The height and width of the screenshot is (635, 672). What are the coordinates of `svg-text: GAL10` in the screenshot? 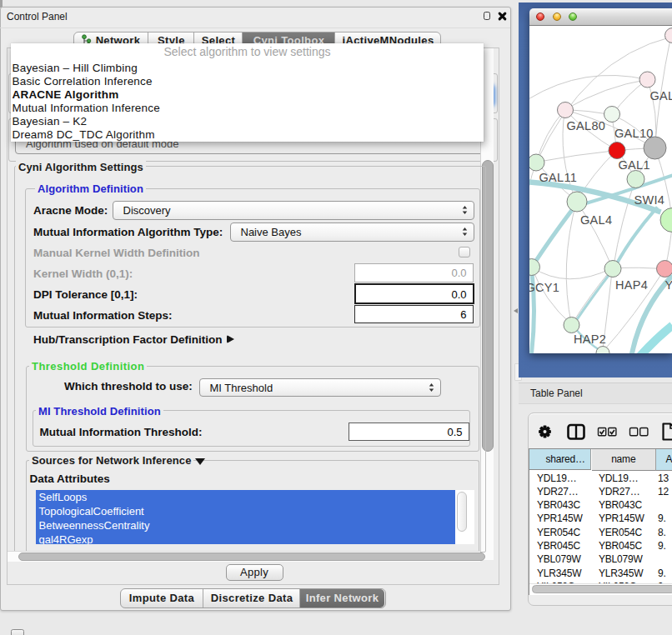 It's located at (634, 133).